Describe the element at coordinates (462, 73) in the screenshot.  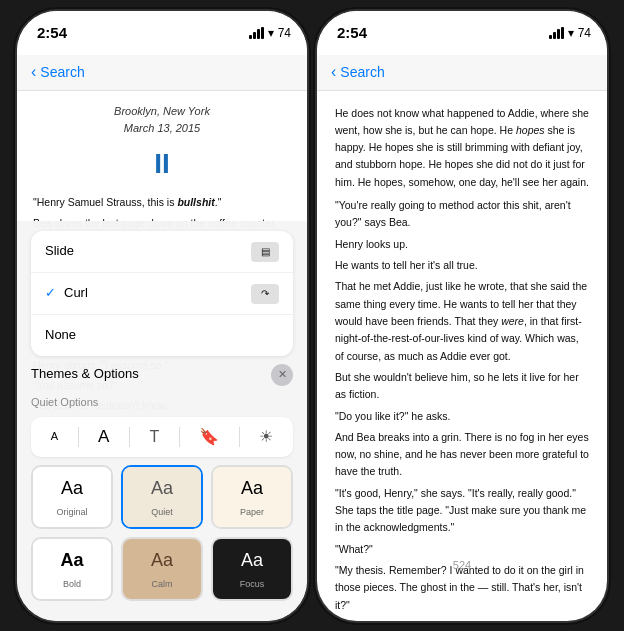
I see `nav-bar-right: ‹ Search` at that location.